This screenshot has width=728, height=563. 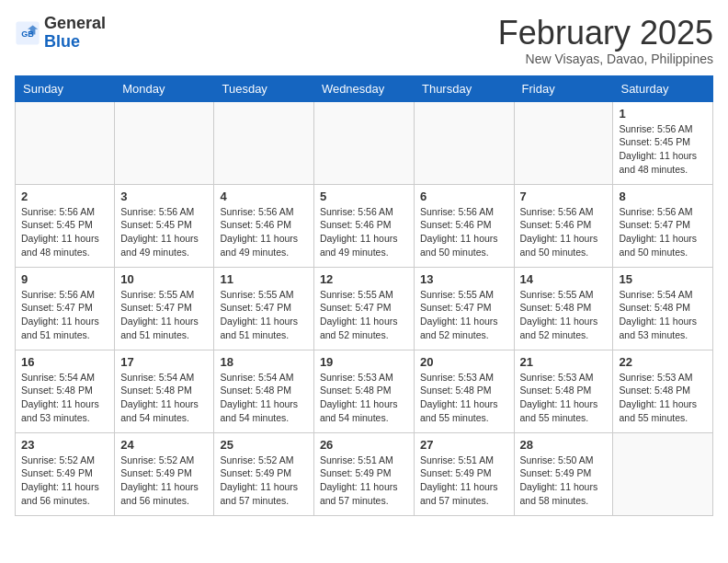 I want to click on calendar-day-cell: 27Sunrise: 5:51 AM Sunset: 5:49 PM Dayli…, so click(x=463, y=474).